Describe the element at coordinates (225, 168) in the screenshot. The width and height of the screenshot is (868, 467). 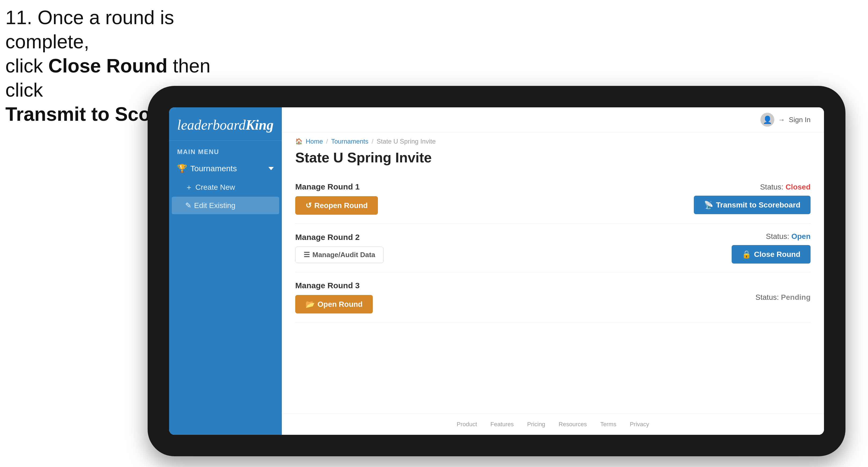
I see `sidebar-item-tournaments: 🏆 Tournaments` at that location.